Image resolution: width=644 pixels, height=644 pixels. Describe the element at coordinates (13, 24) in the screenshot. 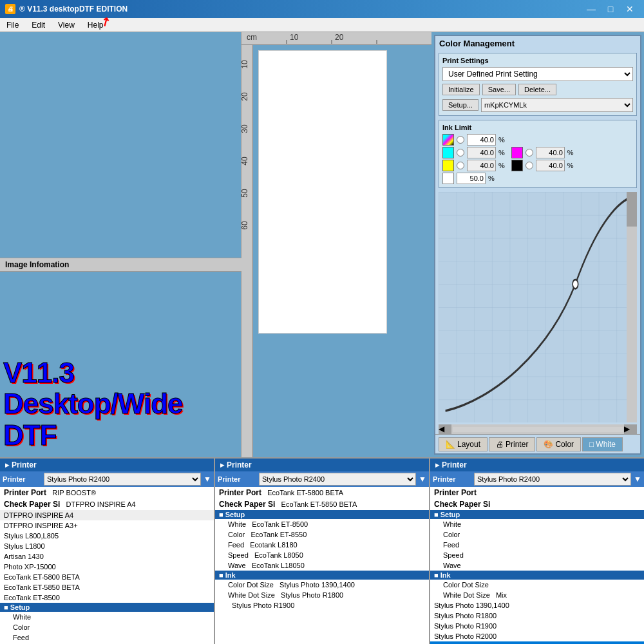

I see `menu-file: File` at that location.